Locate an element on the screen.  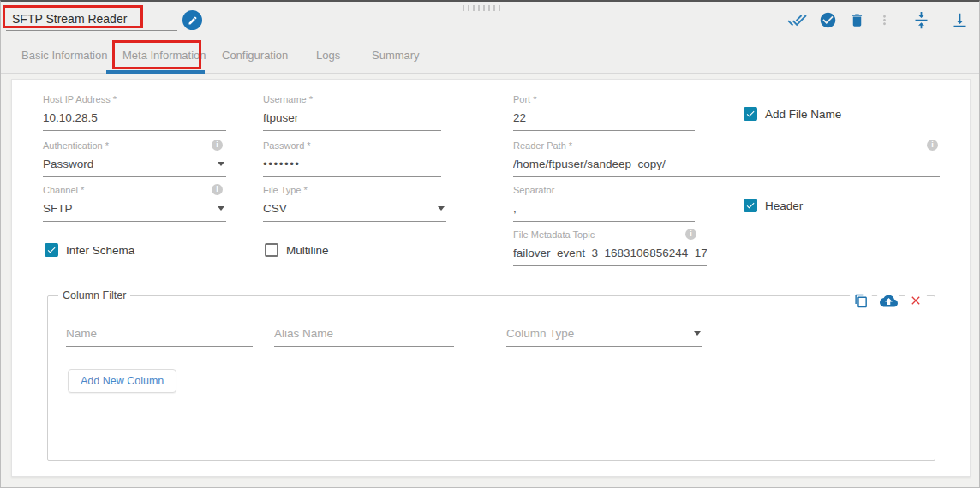
column-filter-actions is located at coordinates (888, 301).